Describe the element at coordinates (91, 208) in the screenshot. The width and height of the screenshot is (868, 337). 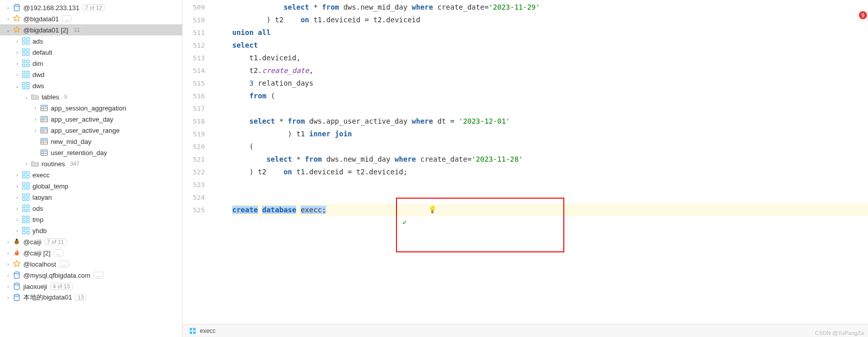
I see `tree-item: ›ods` at that location.